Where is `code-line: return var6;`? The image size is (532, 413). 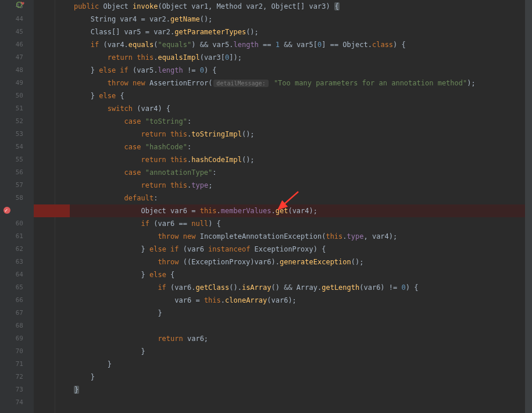
code-line: return var6; is located at coordinates (284, 339).